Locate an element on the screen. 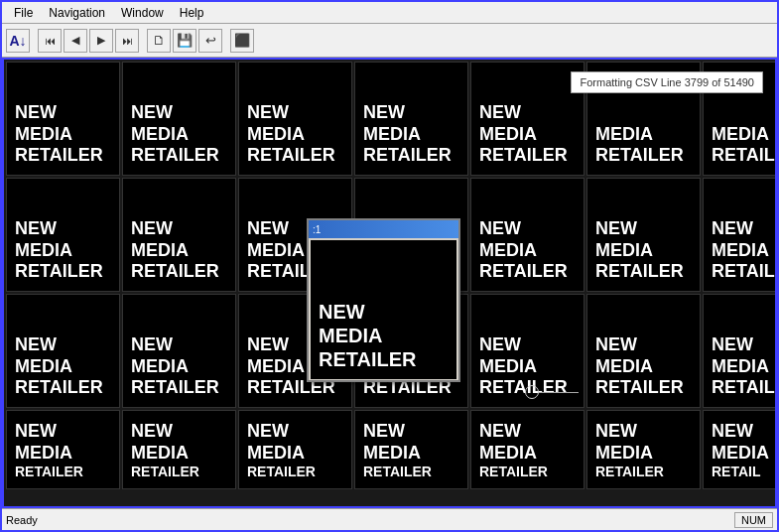 This screenshot has width=779, height=532. tile-2-5: NEW MEDIA RETAILER is located at coordinates (528, 234).